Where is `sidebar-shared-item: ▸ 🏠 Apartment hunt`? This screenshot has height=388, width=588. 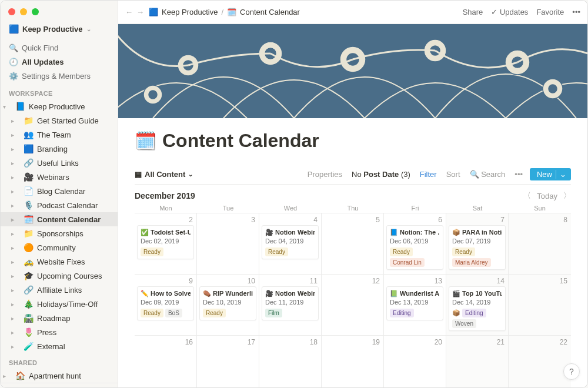 sidebar-shared-item: ▸ 🏠 Apartment hunt is located at coordinates (59, 376).